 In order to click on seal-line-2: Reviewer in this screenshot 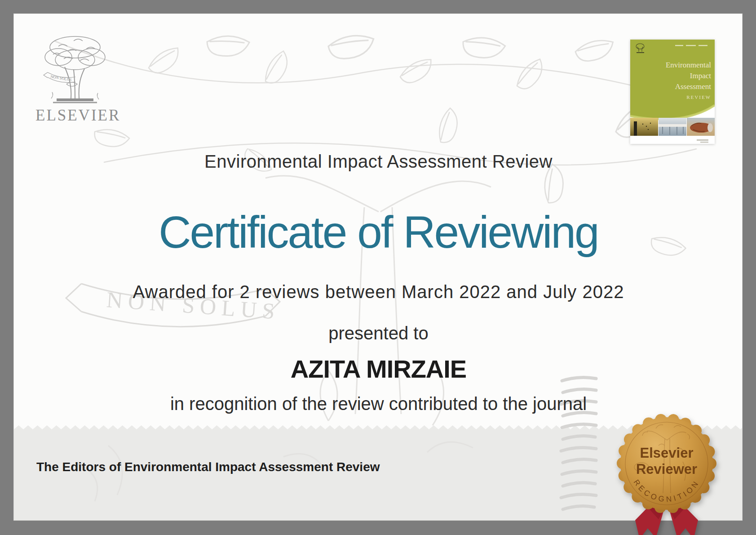, I will do `click(667, 469)`.